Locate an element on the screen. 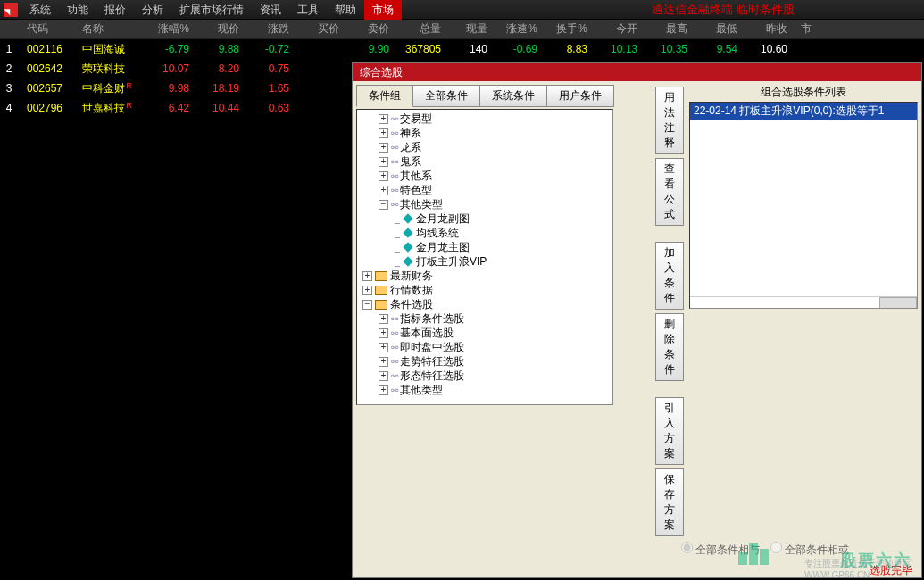 This screenshot has height=580, width=924. tree-item: +⚯特色型 is located at coordinates (485, 190).